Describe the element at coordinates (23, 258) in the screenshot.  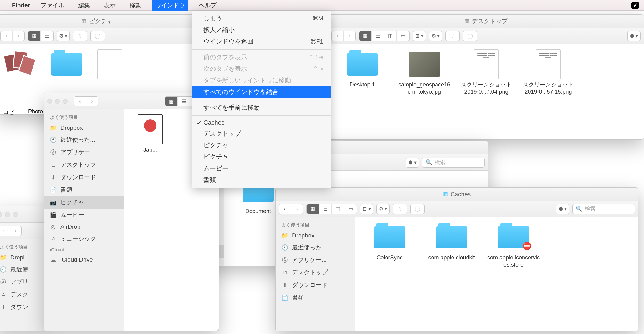
I see `sidebar-item: 📁Dropl` at that location.